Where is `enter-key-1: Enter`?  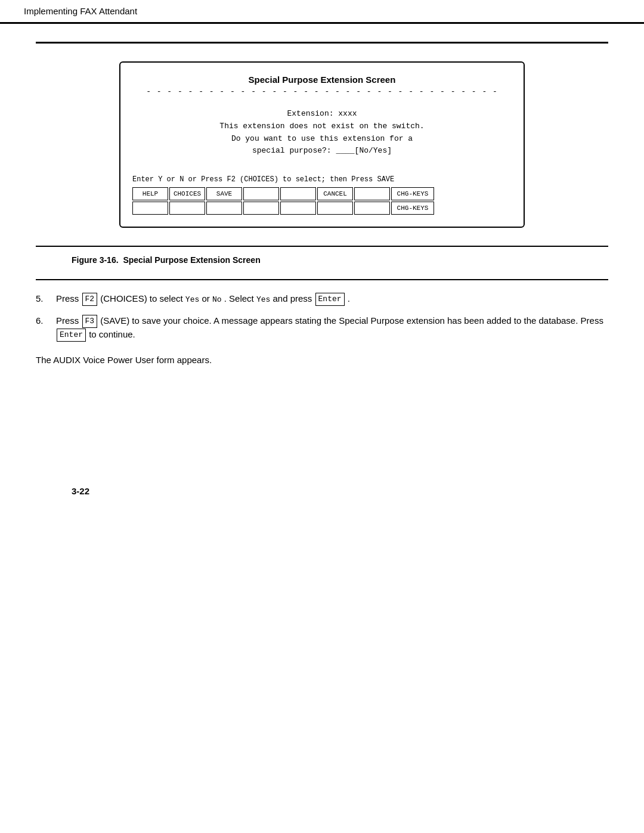
enter-key-1: Enter is located at coordinates (330, 299).